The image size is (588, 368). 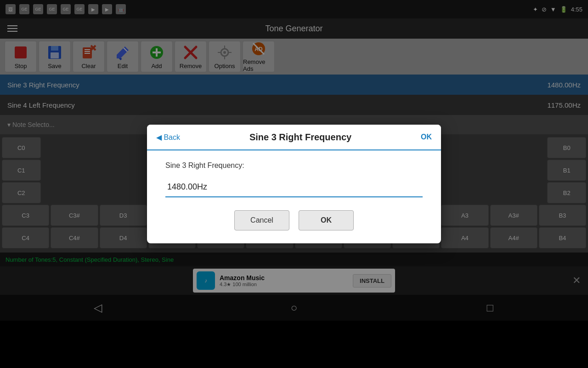 What do you see at coordinates (300, 137) in the screenshot?
I see `dialog-title: Sine 3 Right Frequency` at bounding box center [300, 137].